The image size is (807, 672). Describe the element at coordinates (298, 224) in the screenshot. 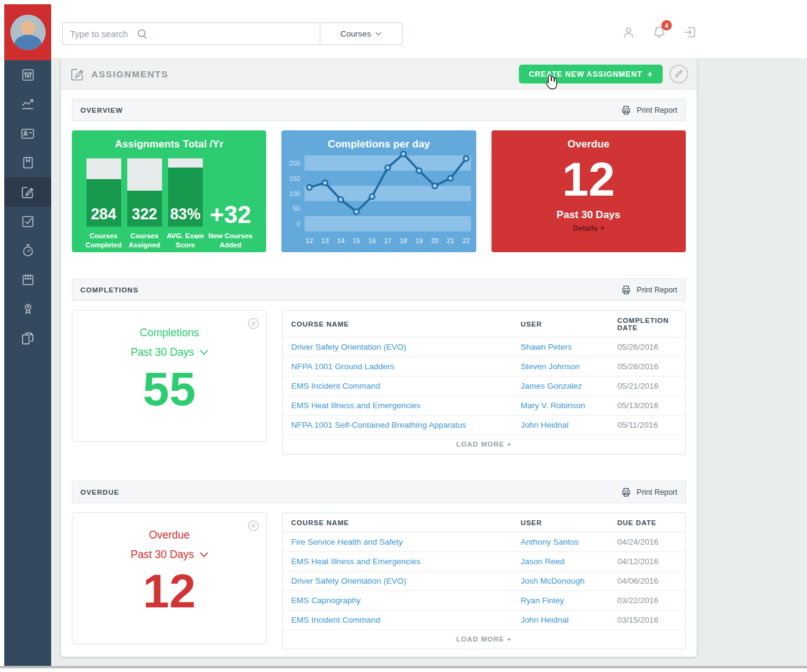

I see `svg-text: 0` at that location.